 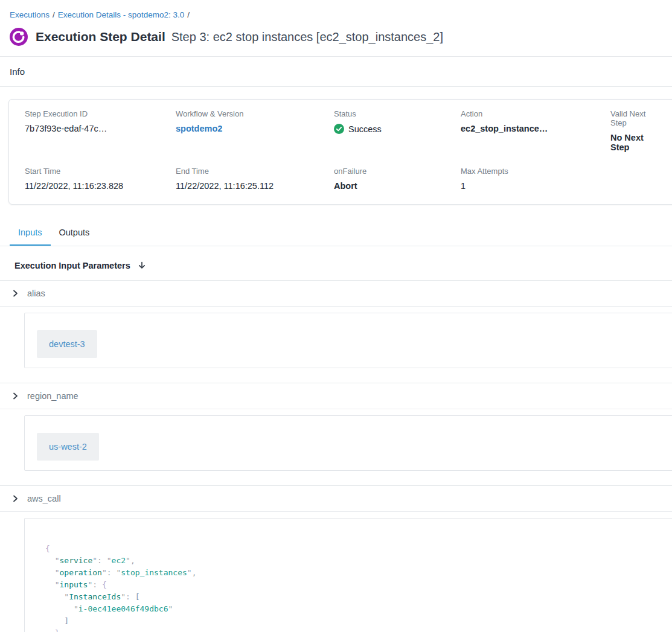 I want to click on field-value: 7b73f93e-edaf-47c…, so click(x=100, y=129).